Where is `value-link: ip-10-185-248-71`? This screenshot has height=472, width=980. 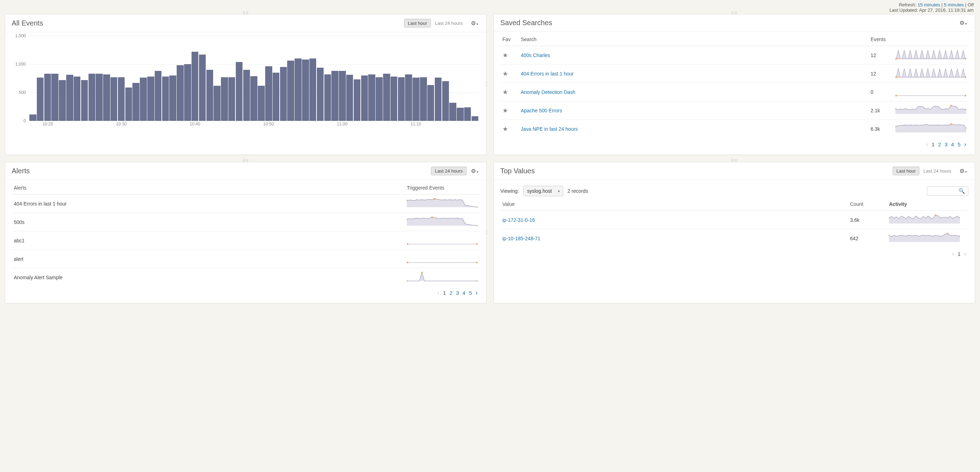
value-link: ip-10-185-248-71 is located at coordinates (521, 238).